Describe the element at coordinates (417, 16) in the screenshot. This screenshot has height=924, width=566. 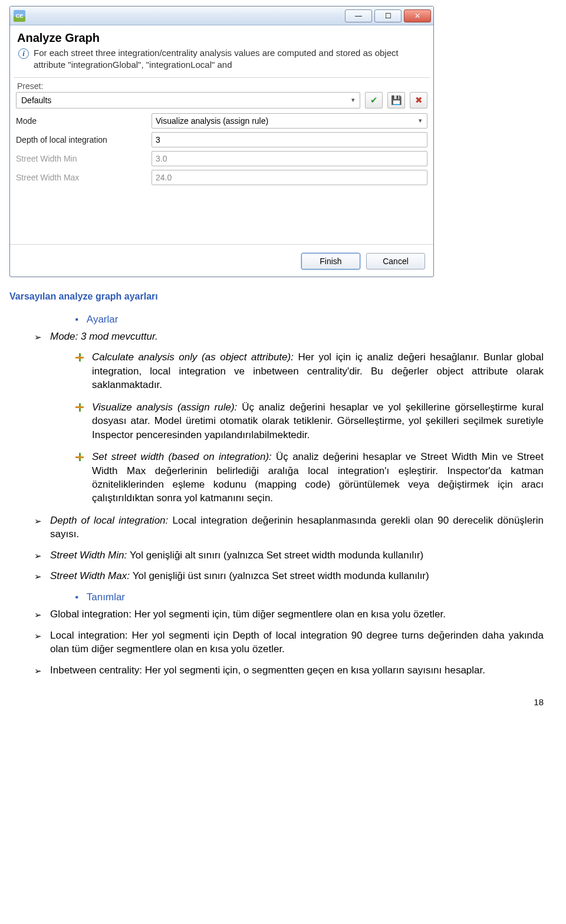
I see `close-button: ✕` at that location.